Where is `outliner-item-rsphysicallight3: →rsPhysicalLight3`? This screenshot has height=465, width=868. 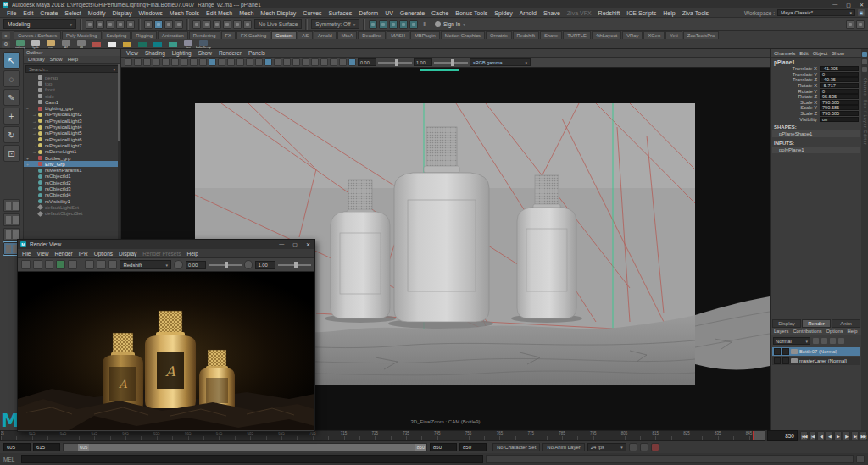 outliner-item-rsphysicallight3: →rsPhysicalLight3 is located at coordinates (72, 120).